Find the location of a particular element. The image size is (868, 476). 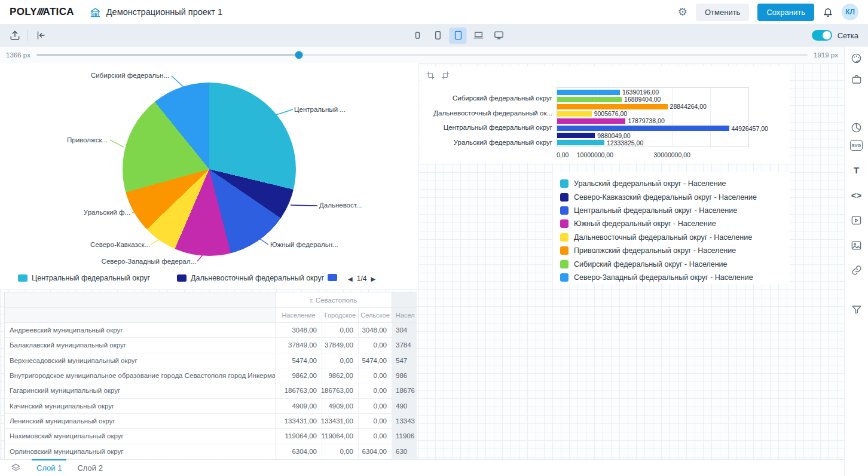

table-cell-name: Гагаринский муниципальный округ is located at coordinates (140, 390).